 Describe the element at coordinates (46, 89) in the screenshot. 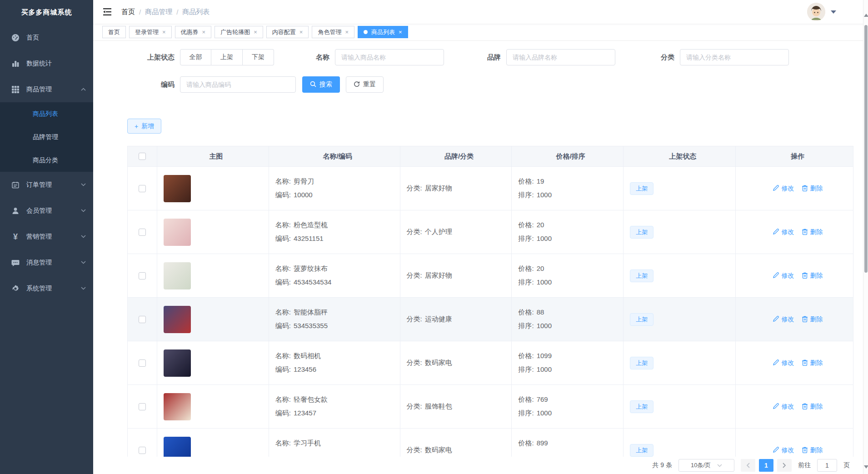

I see `sidebar-item-3: 商品管理` at that location.